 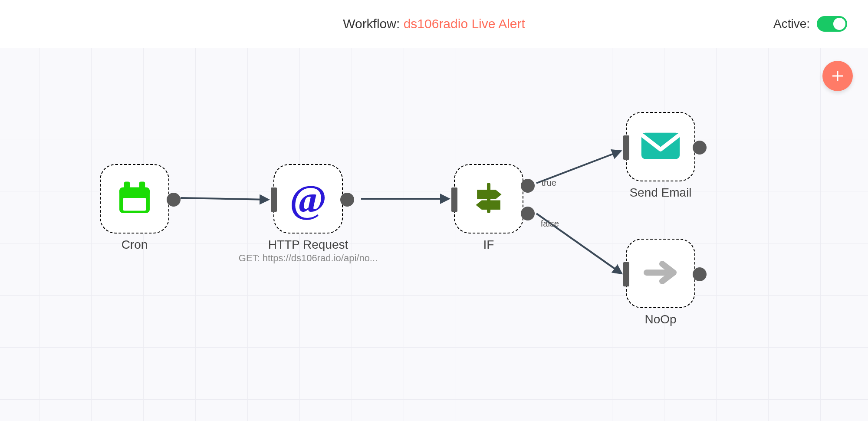 What do you see at coordinates (661, 283) in the screenshot?
I see `node-noop: NoOp` at bounding box center [661, 283].